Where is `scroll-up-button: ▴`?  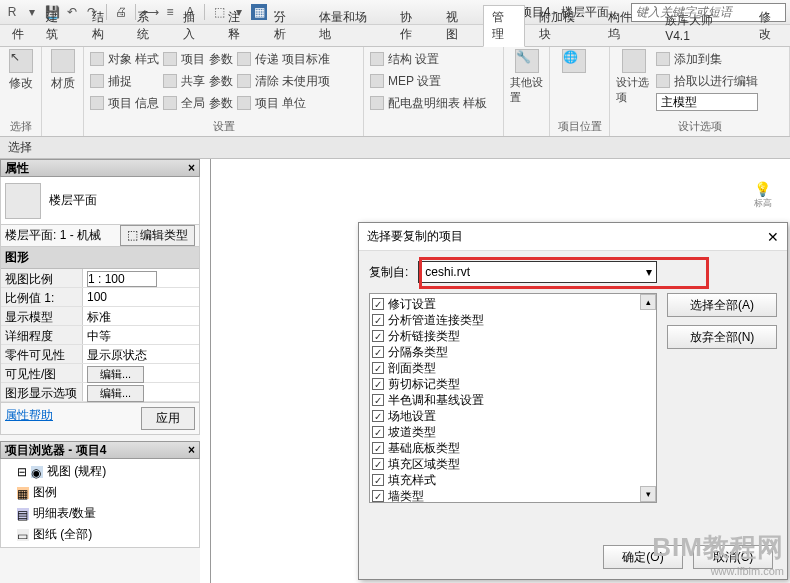 scroll-up-button: ▴ is located at coordinates (648, 302).